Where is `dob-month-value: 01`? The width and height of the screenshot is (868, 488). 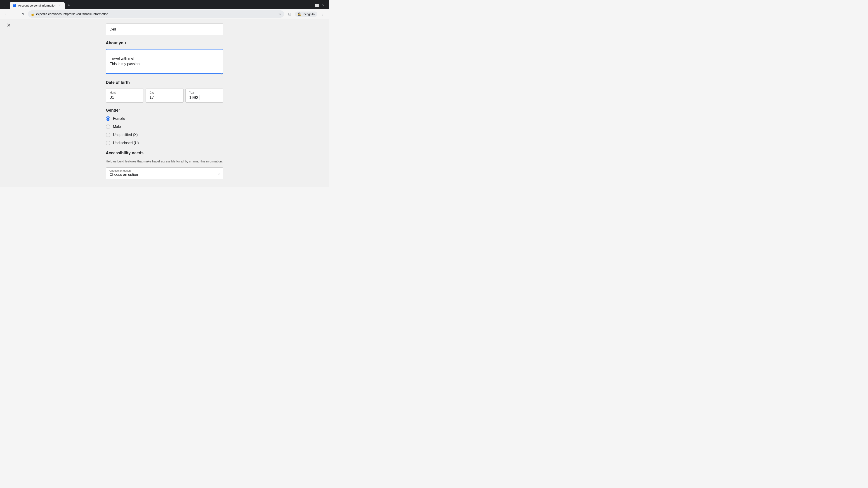 dob-month-value: 01 is located at coordinates (112, 97).